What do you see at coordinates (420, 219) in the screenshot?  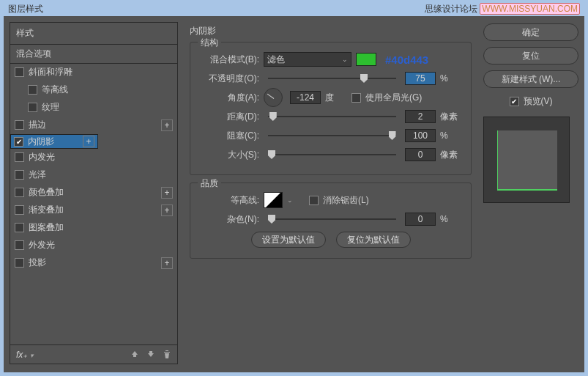 I see `noise-input: 0` at bounding box center [420, 219].